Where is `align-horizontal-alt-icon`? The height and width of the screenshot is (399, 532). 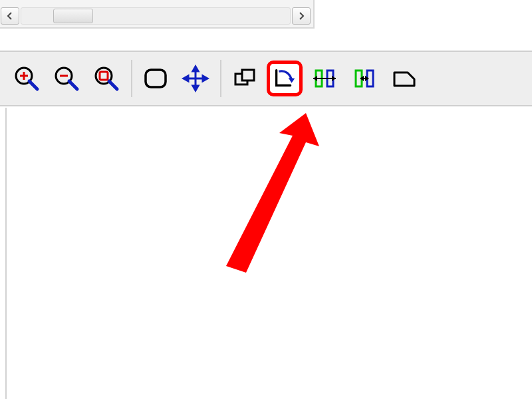 align-horizontal-alt-icon is located at coordinates (364, 78).